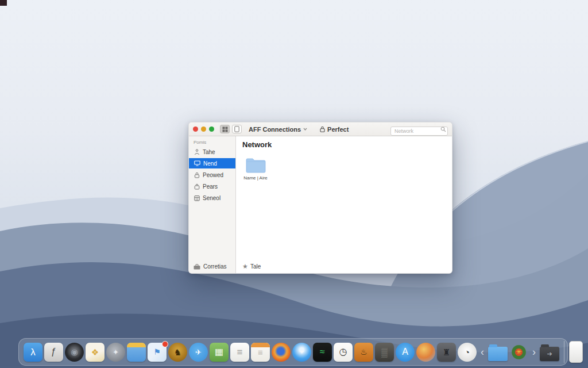  Describe the element at coordinates (534, 352) in the screenshot. I see `chevron-right-icon-glyph: ›` at that location.